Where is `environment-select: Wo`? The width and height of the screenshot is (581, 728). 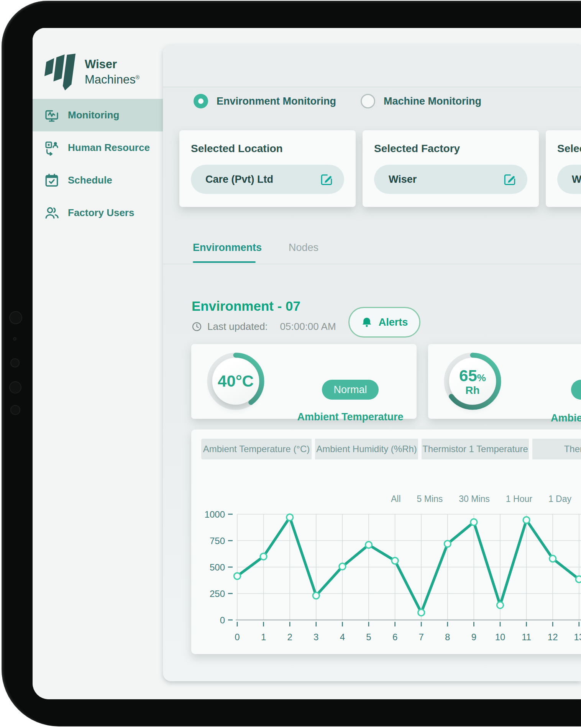
environment-select: Wo is located at coordinates (569, 179).